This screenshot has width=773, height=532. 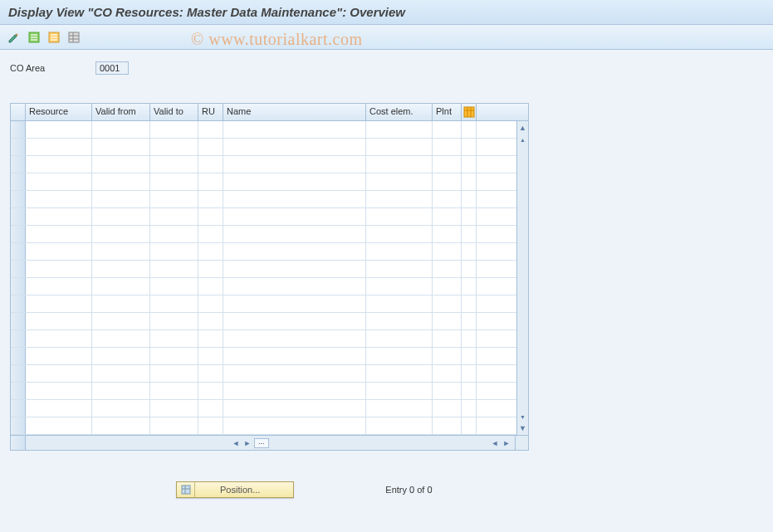 What do you see at coordinates (295, 112) in the screenshot?
I see `column-name: Name` at bounding box center [295, 112].